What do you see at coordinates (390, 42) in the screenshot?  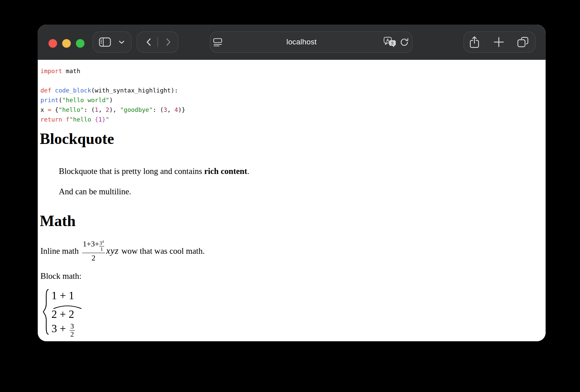 I see `translate-button: A 文` at bounding box center [390, 42].